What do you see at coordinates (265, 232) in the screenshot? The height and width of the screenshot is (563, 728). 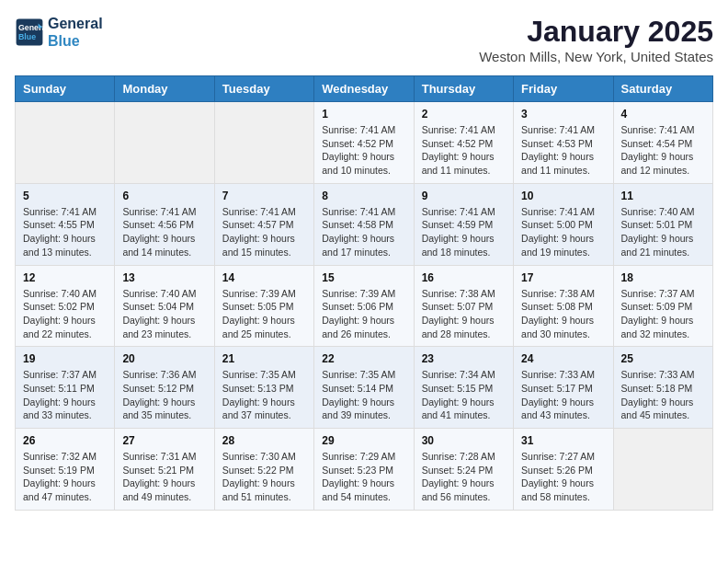 I see `day-info: Sunrise: 7:41 AMSunset: 4:57 PMDaylight:…` at bounding box center [265, 232].